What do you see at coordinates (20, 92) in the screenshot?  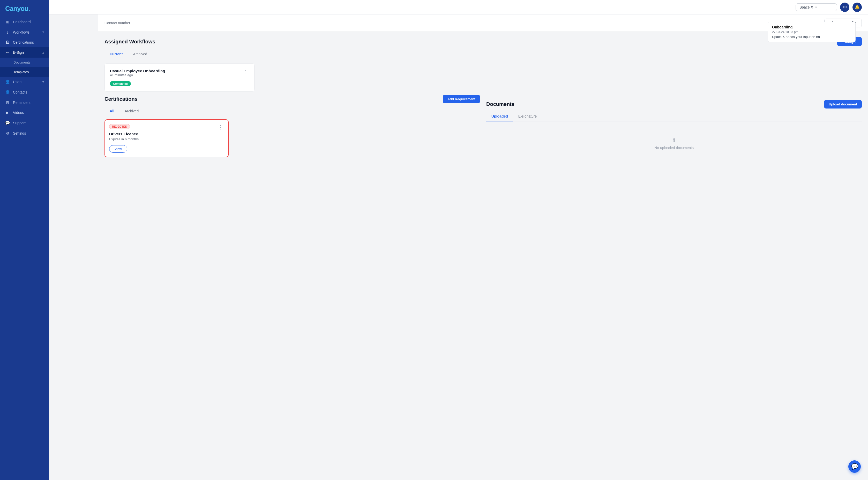 I see `sidebar-item-label: Contacts` at bounding box center [20, 92].